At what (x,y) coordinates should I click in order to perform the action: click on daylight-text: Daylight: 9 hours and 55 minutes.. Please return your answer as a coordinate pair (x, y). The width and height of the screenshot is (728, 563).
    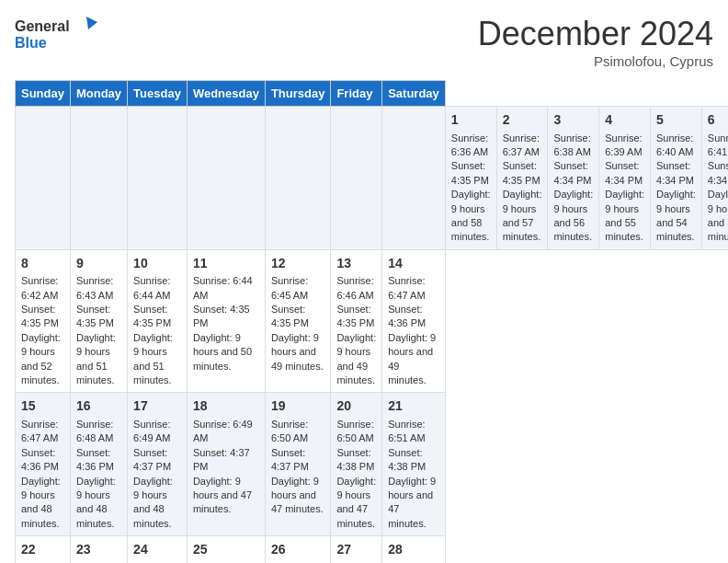
    Looking at the image, I should click on (625, 215).